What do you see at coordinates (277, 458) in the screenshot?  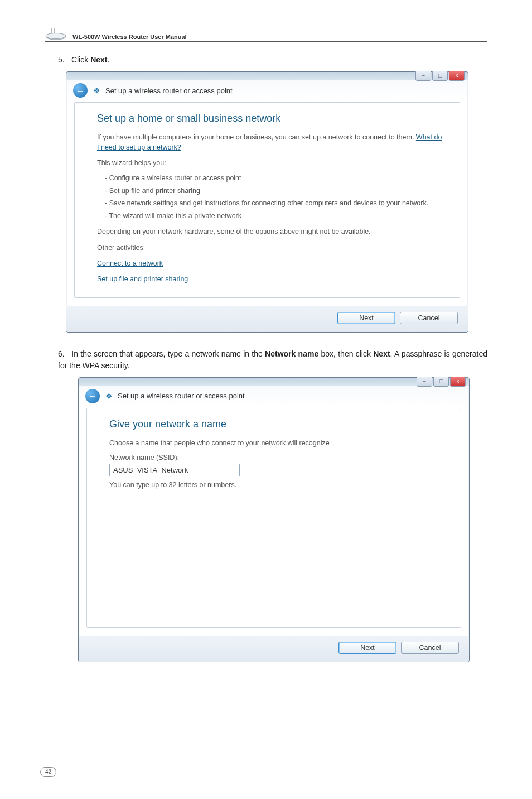 I see `ssid-label: Network name (SSID):` at bounding box center [277, 458].